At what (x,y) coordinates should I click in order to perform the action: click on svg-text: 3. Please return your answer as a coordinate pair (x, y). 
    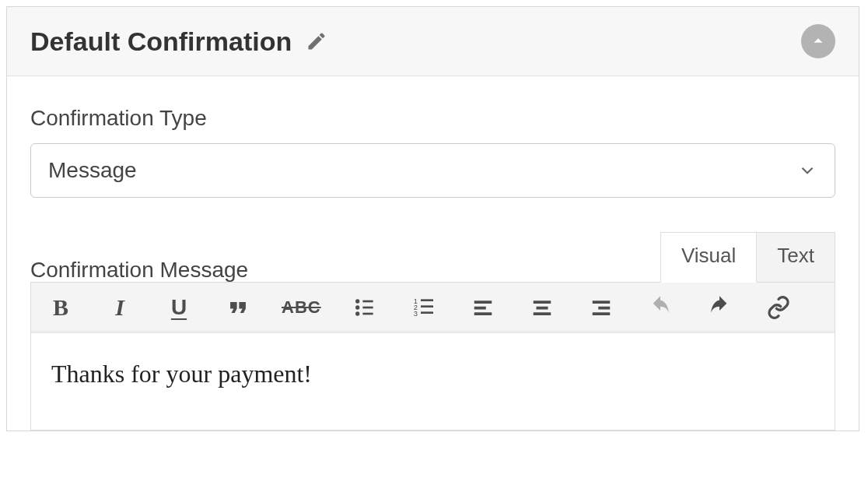
    Looking at the image, I should click on (415, 314).